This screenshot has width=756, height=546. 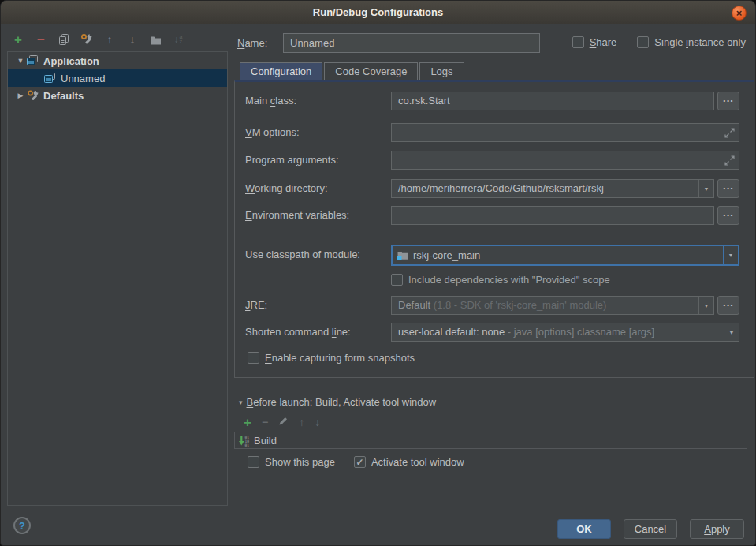 I want to click on collapse-arrow-icon: ▶, so click(x=20, y=95).